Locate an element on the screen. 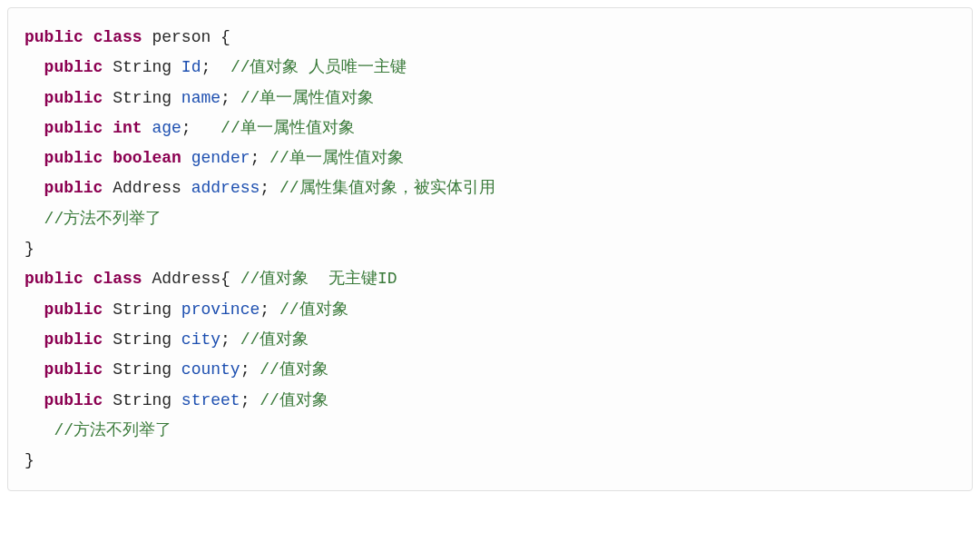 This screenshot has width=980, height=542. keyword-int: int is located at coordinates (127, 128).